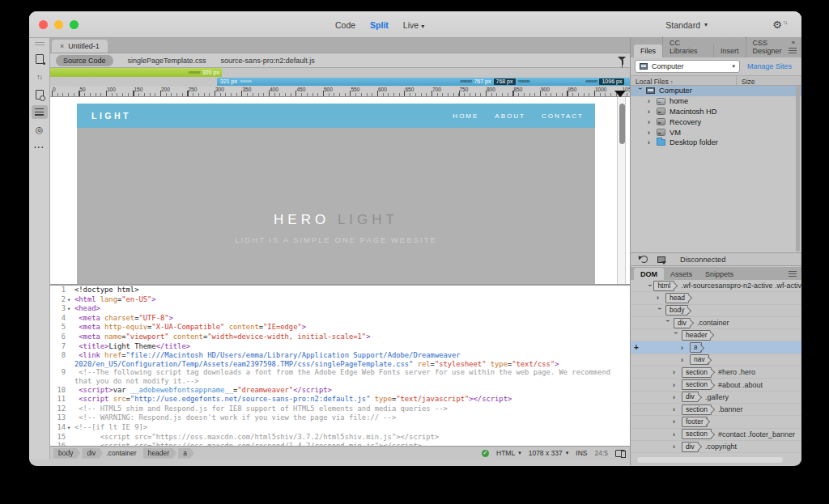 This screenshot has height=504, width=829. I want to click on dom-tag-chip: a, so click(696, 348).